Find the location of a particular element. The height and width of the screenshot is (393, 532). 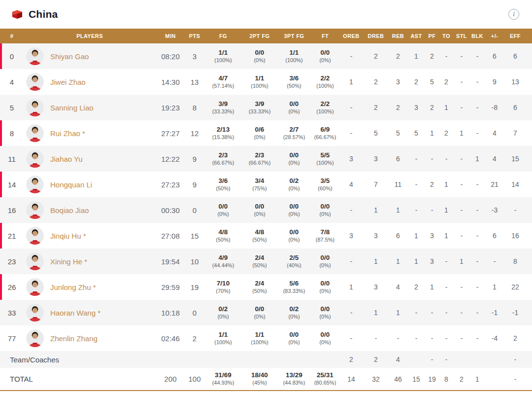

table-row: 77 Zhenlin Zhang 02:46 2 1/1 (100%) 1/1 is located at coordinates (266, 338).